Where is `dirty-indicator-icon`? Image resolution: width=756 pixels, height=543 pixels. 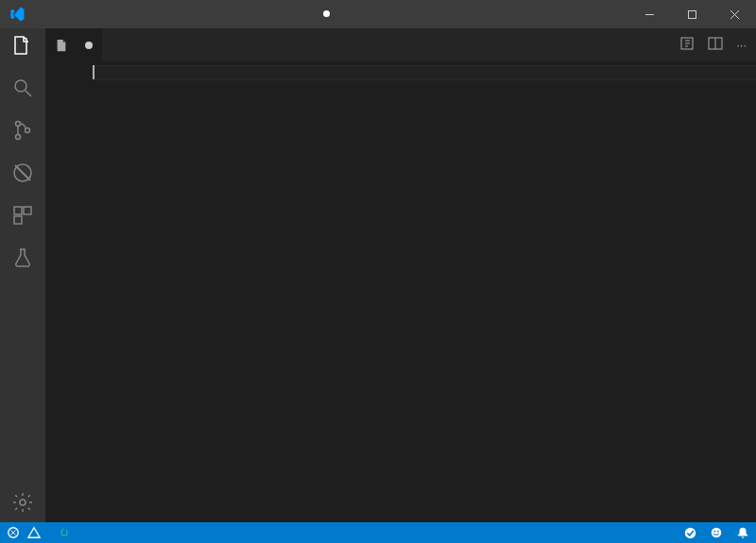 dirty-indicator-icon is located at coordinates (327, 13).